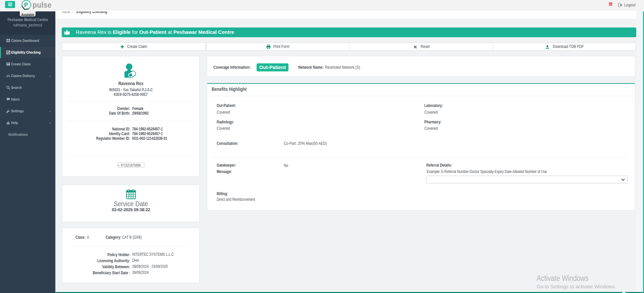 This screenshot has height=293, width=644. What do you see at coordinates (26, 5) in the screenshot?
I see `svg-text: P` at bounding box center [26, 5].